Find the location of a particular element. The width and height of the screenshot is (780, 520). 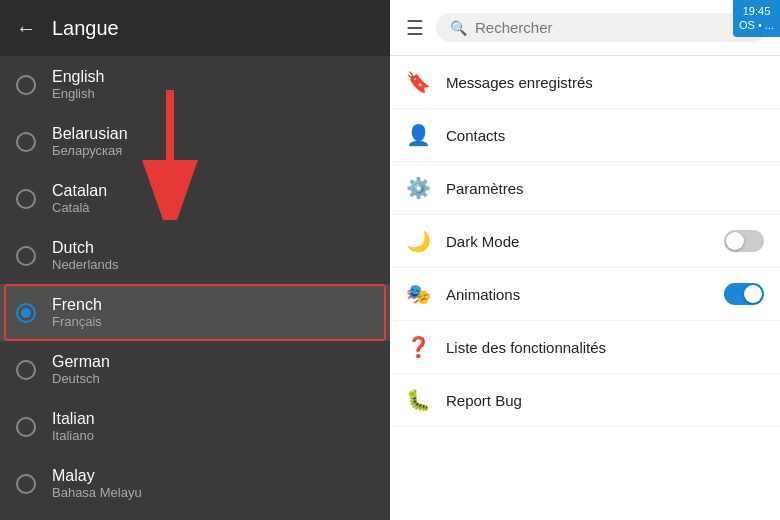

toggle-animations is located at coordinates (744, 294).